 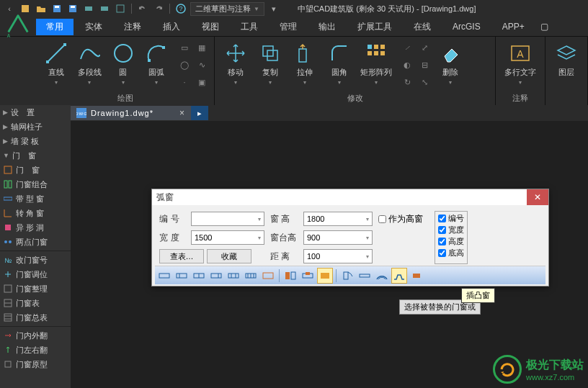 What do you see at coordinates (382, 219) in the screenshot?
I see `chk-high` at bounding box center [382, 219].